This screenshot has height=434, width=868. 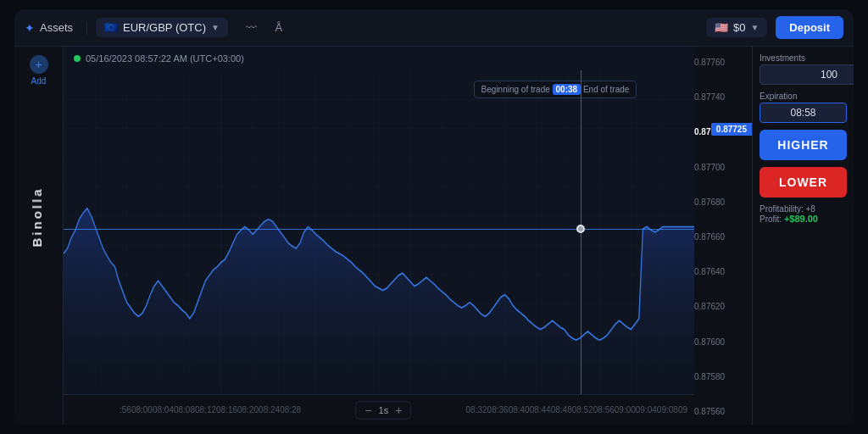 What do you see at coordinates (185, 410) in the screenshot?
I see `time-label-3: 08:08` at bounding box center [185, 410].